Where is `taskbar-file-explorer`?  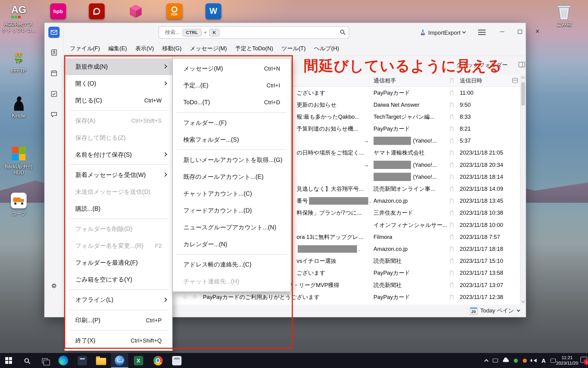 taskbar-file-explorer is located at coordinates (101, 361).